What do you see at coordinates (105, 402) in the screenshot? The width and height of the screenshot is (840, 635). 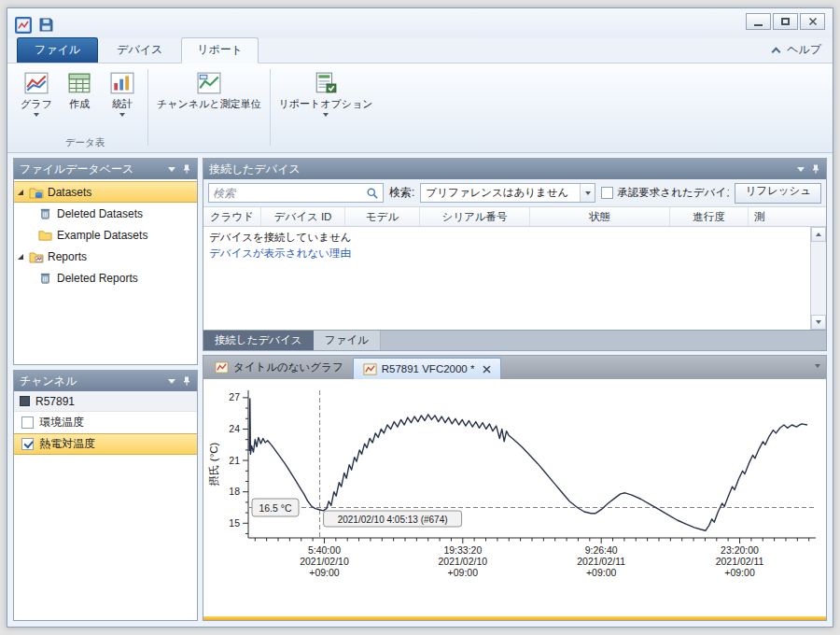 I see `channel-device-row: R57891` at bounding box center [105, 402].